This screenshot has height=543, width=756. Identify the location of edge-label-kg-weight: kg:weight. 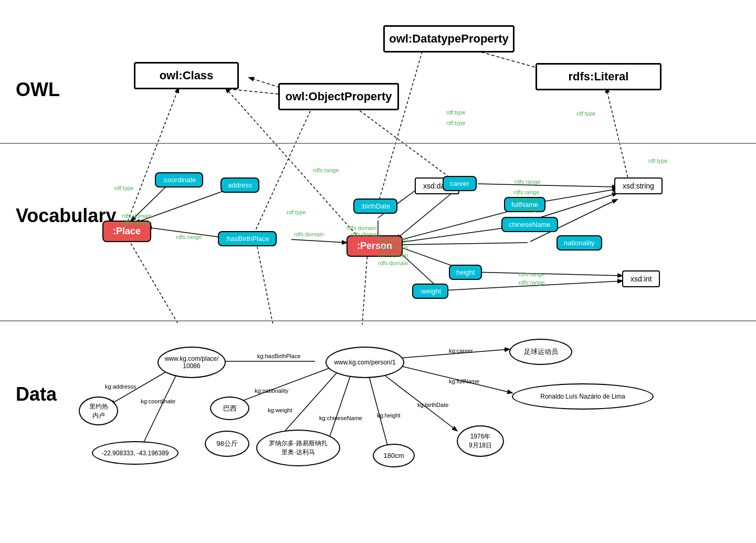
(280, 410).